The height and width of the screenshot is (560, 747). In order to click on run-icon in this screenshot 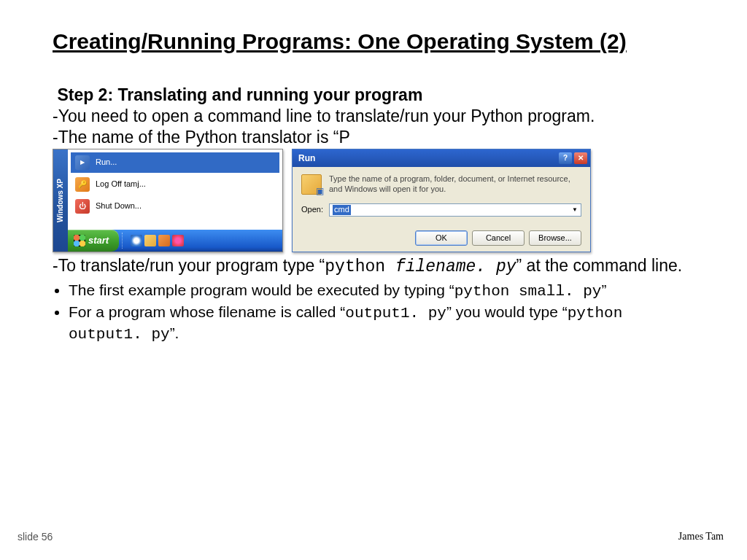, I will do `click(82, 163)`.